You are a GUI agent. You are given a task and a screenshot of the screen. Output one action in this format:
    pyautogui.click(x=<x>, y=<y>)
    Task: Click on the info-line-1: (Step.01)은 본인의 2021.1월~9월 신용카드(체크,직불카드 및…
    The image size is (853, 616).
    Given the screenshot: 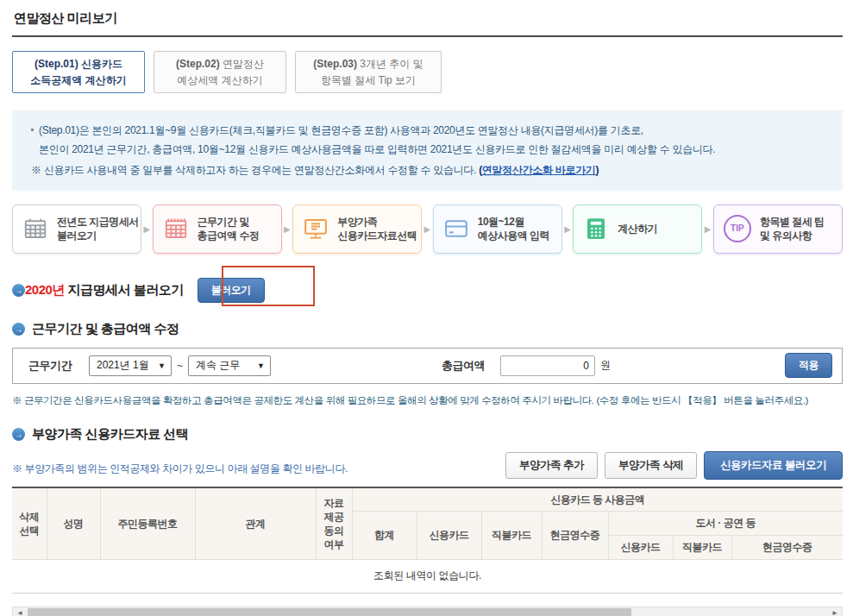 What is the action you would take?
    pyautogui.click(x=431, y=131)
    